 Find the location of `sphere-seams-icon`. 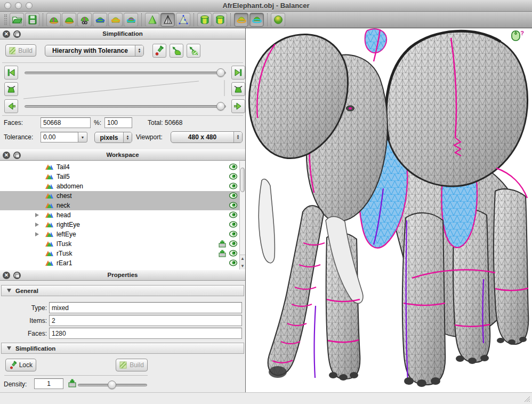

sphere-seams-icon is located at coordinates (53, 20).